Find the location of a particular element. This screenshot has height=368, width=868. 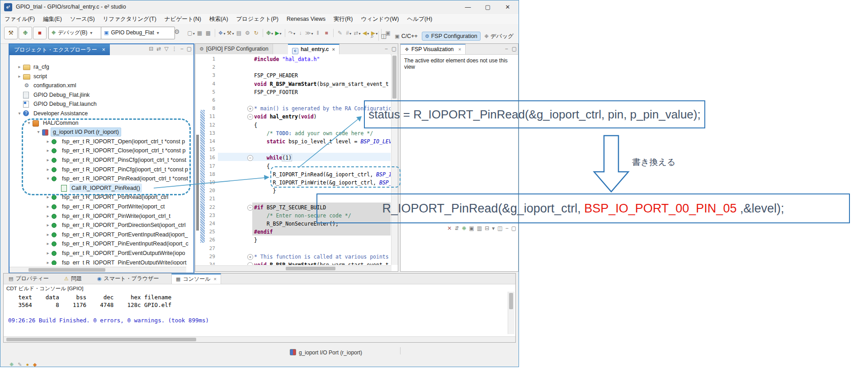

console-toolbar-icon: ▾ is located at coordinates (493, 228).